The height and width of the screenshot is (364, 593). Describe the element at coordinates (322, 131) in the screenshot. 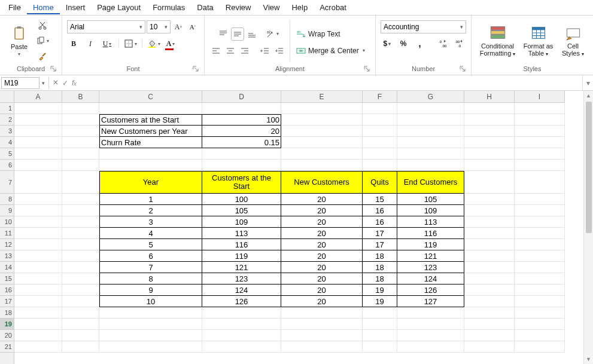

I see `cell-E3` at that location.